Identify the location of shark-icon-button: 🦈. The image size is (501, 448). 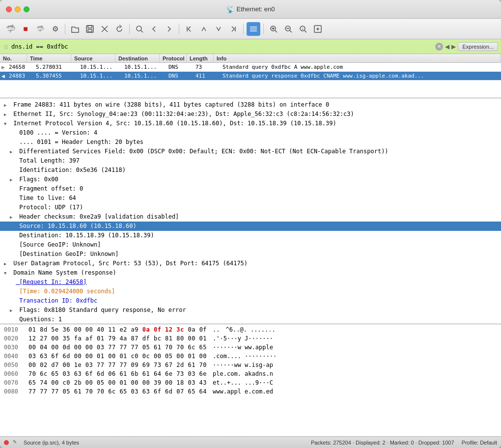
(11, 29).